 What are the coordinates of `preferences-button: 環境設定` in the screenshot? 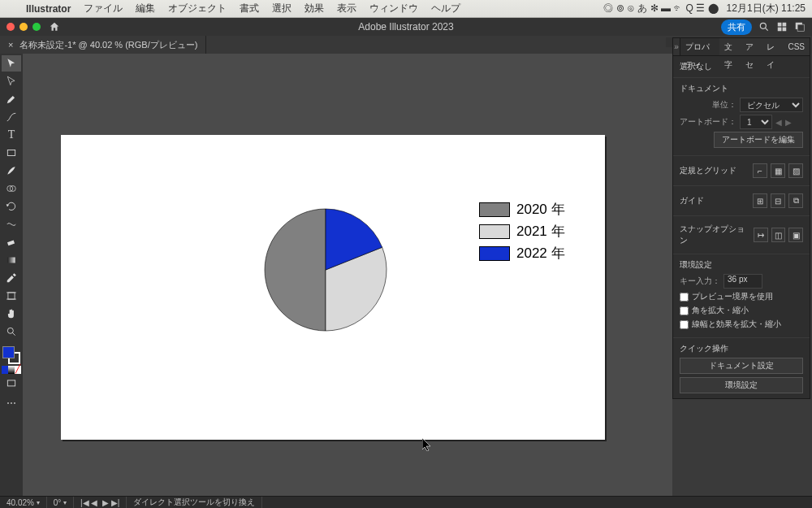 It's located at (741, 385).